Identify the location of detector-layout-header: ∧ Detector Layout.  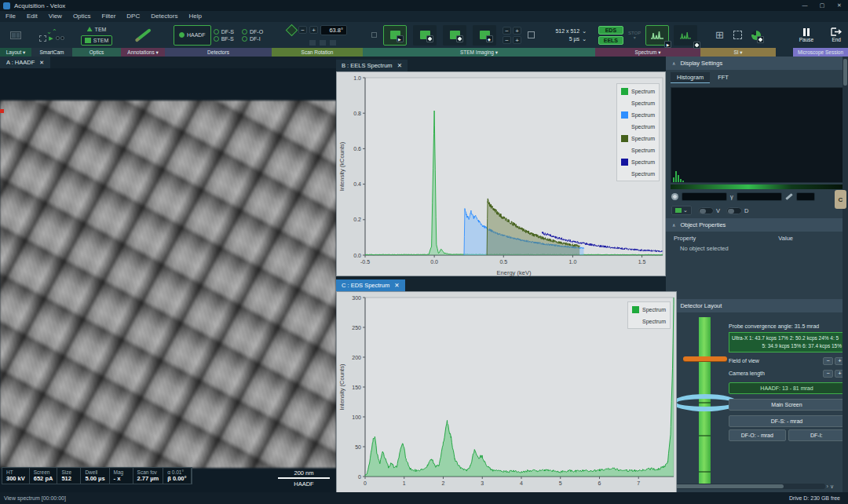
(757, 306).